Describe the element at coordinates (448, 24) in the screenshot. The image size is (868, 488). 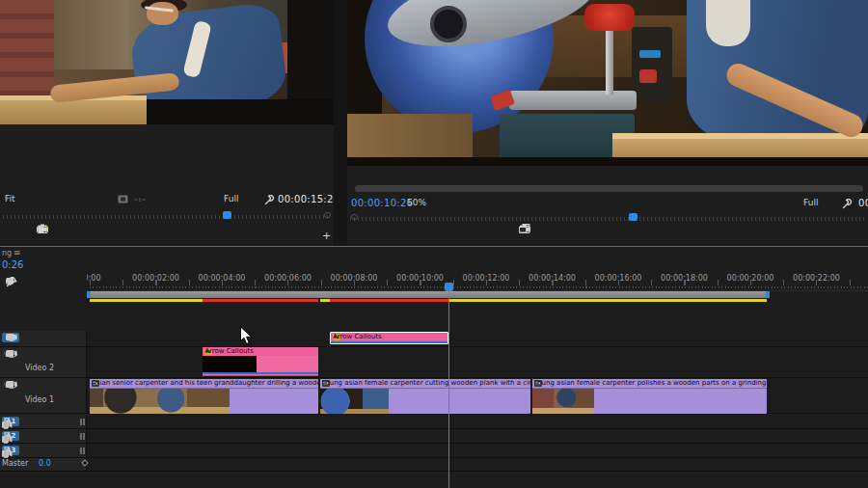
I see `blade-hub` at that location.